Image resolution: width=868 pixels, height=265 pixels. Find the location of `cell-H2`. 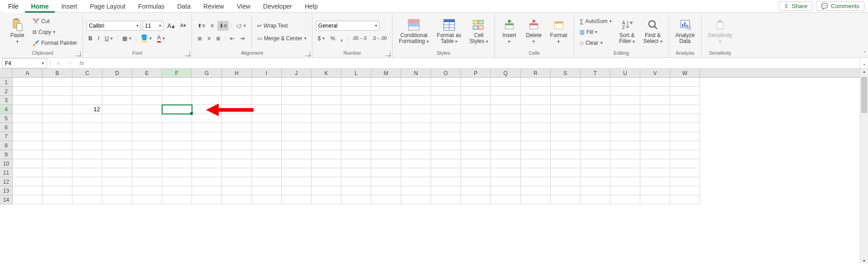

cell-H2 is located at coordinates (237, 91).